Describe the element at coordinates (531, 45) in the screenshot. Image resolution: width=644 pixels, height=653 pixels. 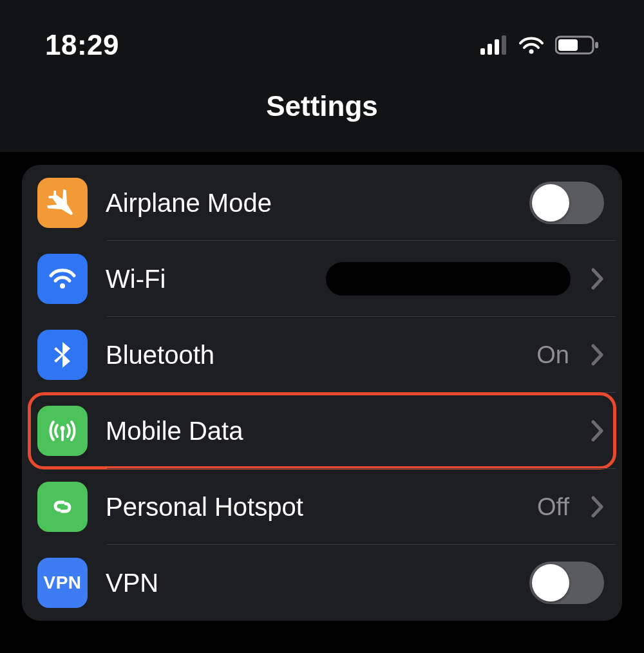
I see `wifi-status-icon` at that location.